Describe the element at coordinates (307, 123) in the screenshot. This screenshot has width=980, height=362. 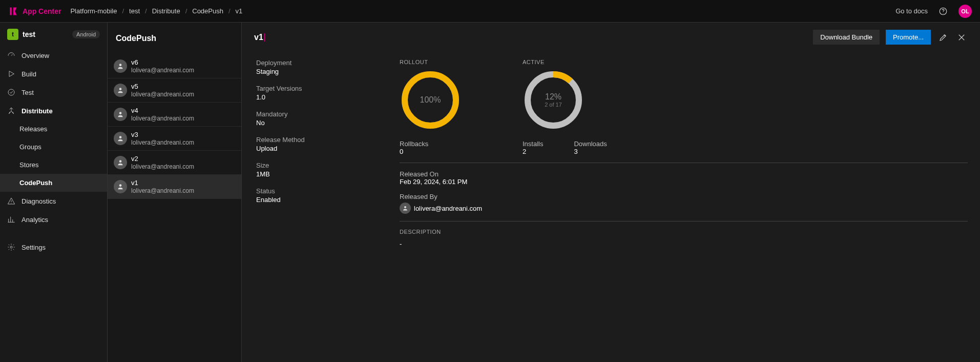
I see `mandatory-value: No` at that location.